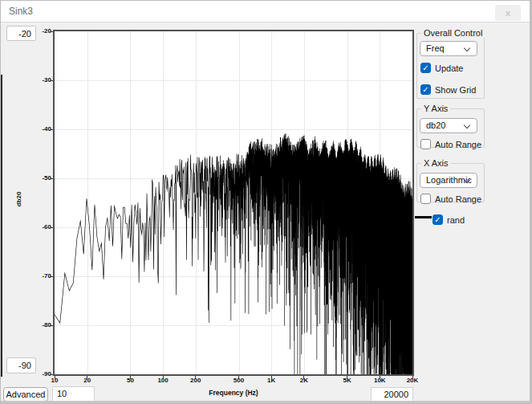 The image size is (532, 404). I want to click on update-checkbox: ✓Update, so click(441, 66).